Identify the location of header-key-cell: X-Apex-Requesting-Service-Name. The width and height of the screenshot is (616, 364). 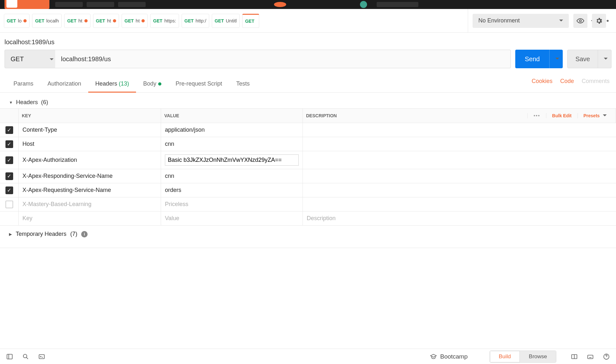
(90, 190).